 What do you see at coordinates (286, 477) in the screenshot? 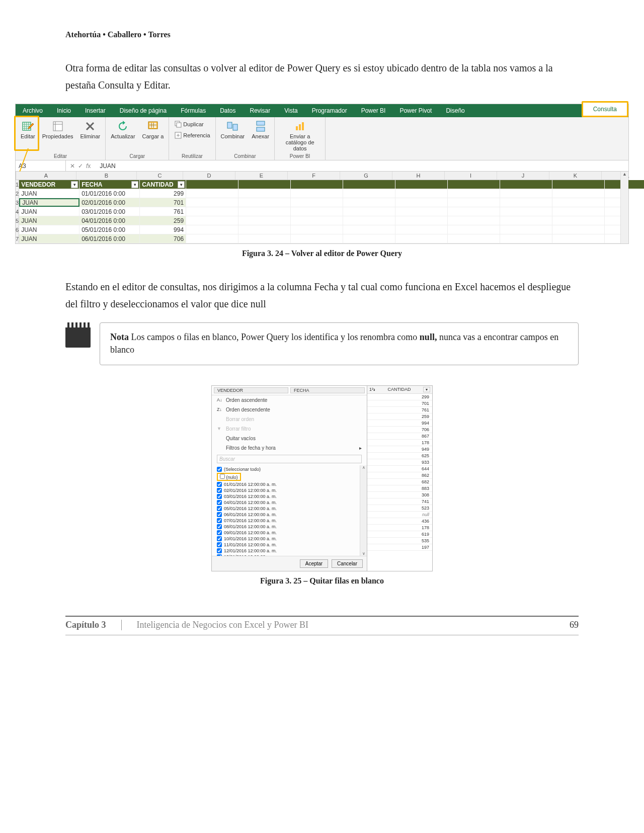
I see `check-nulo: (nulo)` at bounding box center [286, 477].